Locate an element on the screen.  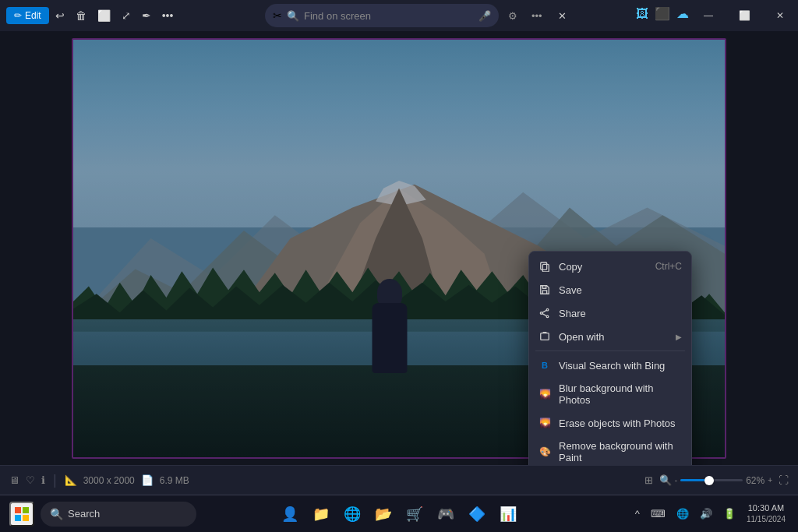
context-menu-save: Save is located at coordinates (610, 290).